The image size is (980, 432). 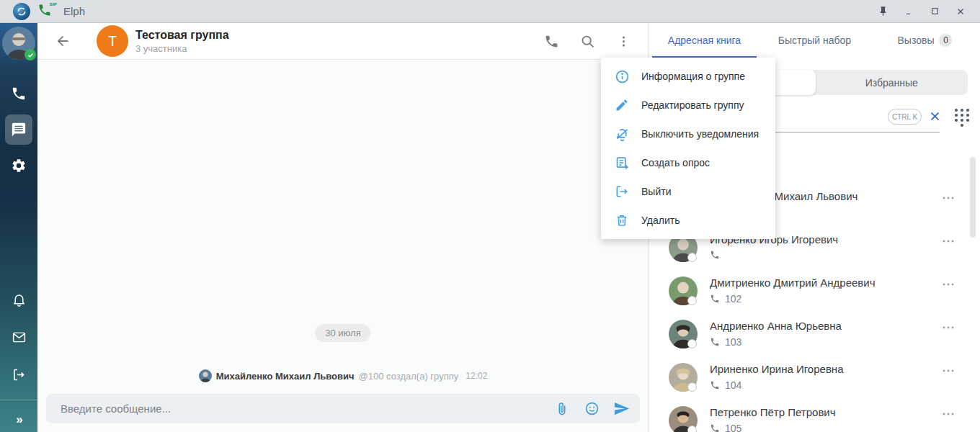 What do you see at coordinates (562, 409) in the screenshot?
I see `attach-icon` at bounding box center [562, 409].